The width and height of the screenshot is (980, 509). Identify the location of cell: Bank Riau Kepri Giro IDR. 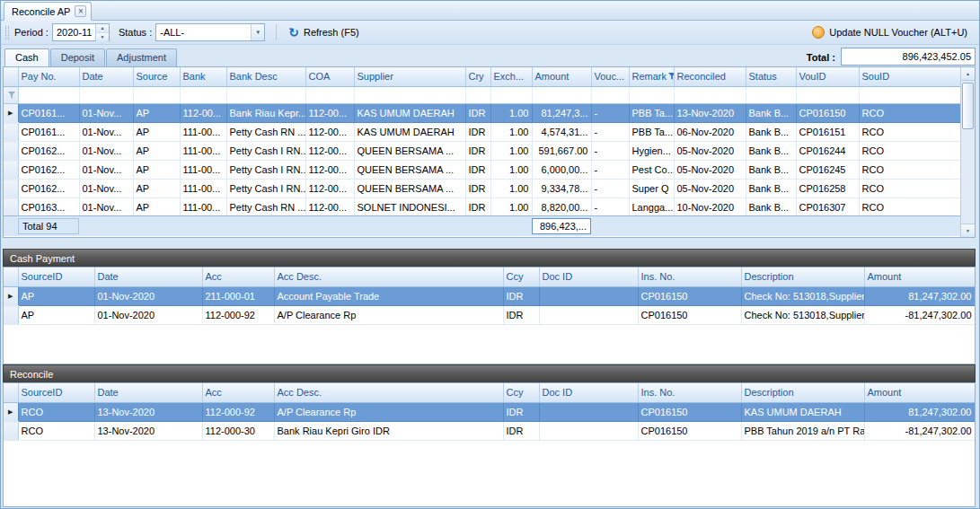
(388, 431).